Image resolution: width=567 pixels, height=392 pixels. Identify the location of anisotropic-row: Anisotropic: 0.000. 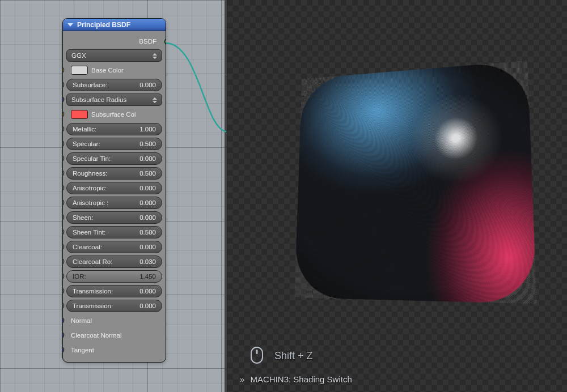
(115, 188).